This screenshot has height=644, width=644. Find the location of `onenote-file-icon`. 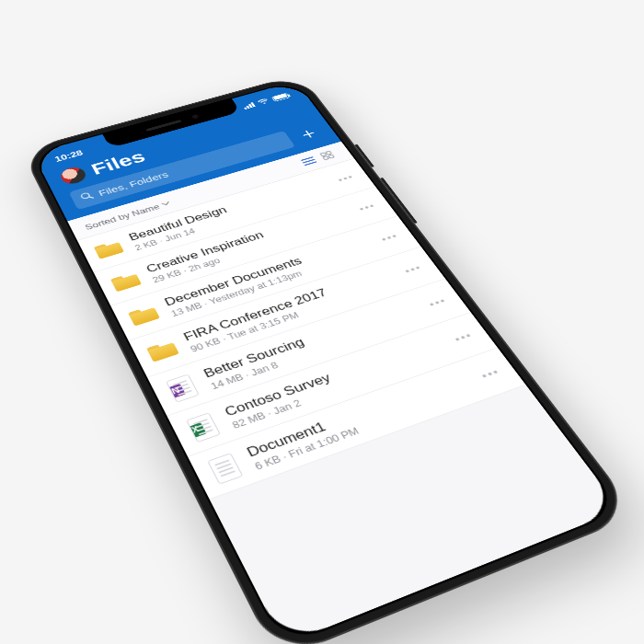

onenote-file-icon is located at coordinates (182, 388).